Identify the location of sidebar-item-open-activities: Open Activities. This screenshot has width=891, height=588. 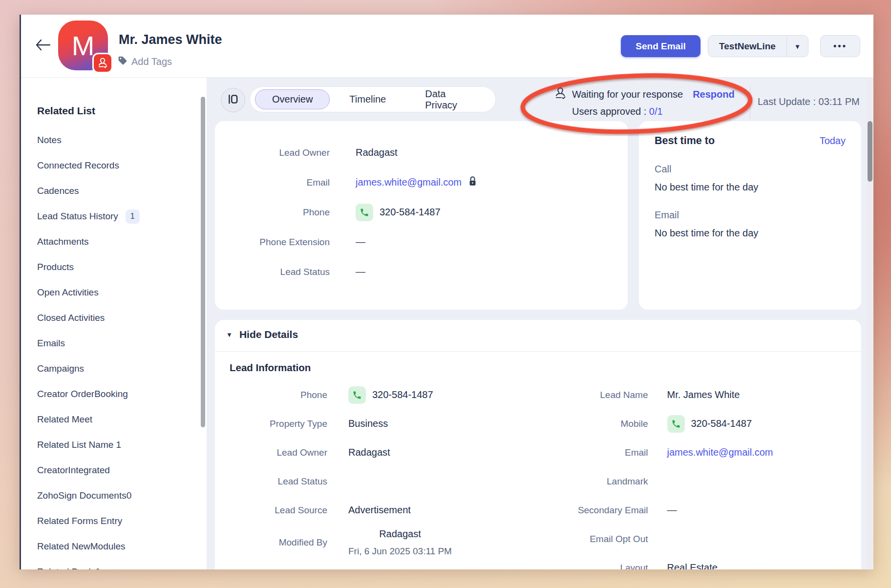
(114, 293).